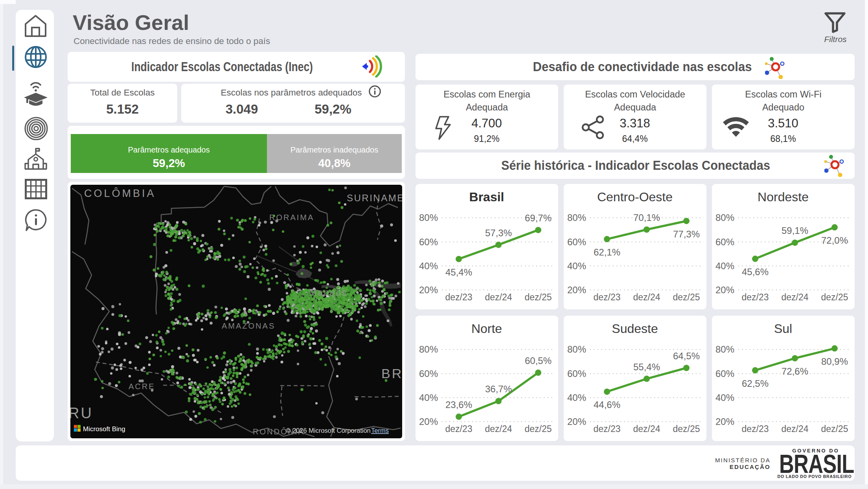  Describe the element at coordinates (459, 405) in the screenshot. I see `svg-text: 23,6%` at that location.